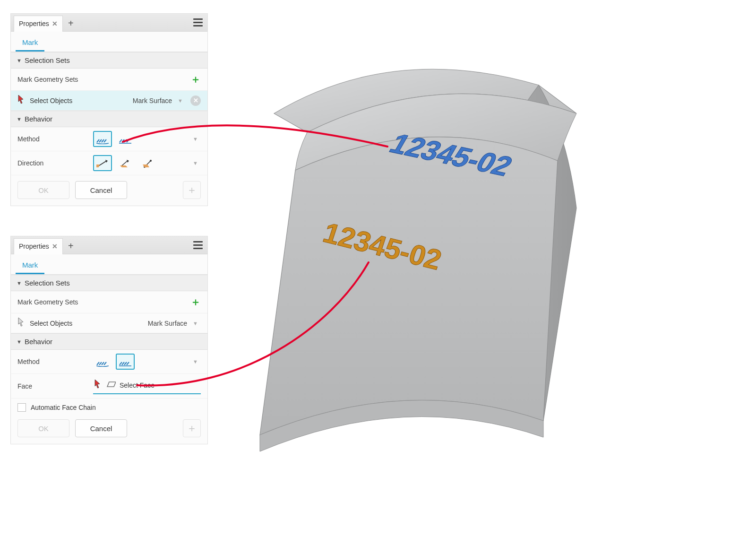  What do you see at coordinates (109, 406) in the screenshot?
I see `auto-face-chain-row: Automatic Face Chain` at bounding box center [109, 406].